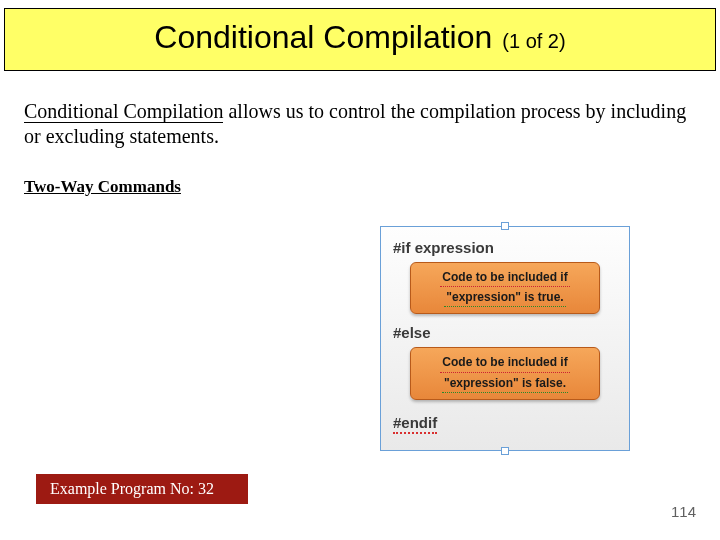 Image resolution: width=720 pixels, height=540 pixels. What do you see at coordinates (142, 489) in the screenshot?
I see `example-program-badge: Example Program No: 32` at bounding box center [142, 489].